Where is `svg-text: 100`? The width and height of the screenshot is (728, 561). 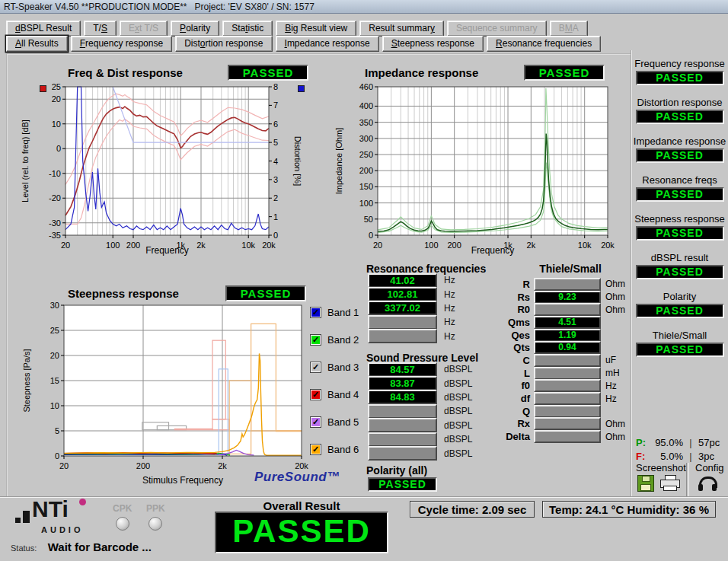
svg-text: 100 is located at coordinates (113, 245).